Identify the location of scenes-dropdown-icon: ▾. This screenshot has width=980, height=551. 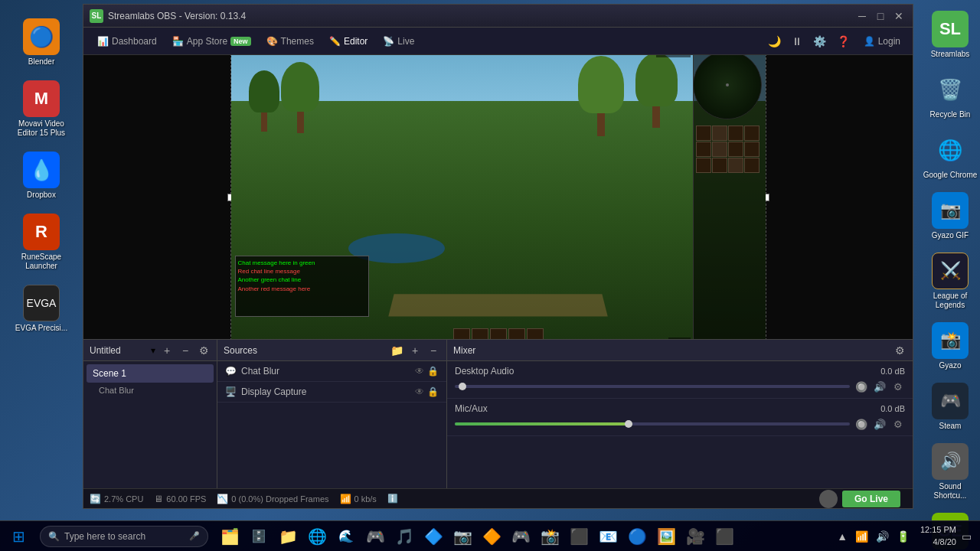
(153, 350).